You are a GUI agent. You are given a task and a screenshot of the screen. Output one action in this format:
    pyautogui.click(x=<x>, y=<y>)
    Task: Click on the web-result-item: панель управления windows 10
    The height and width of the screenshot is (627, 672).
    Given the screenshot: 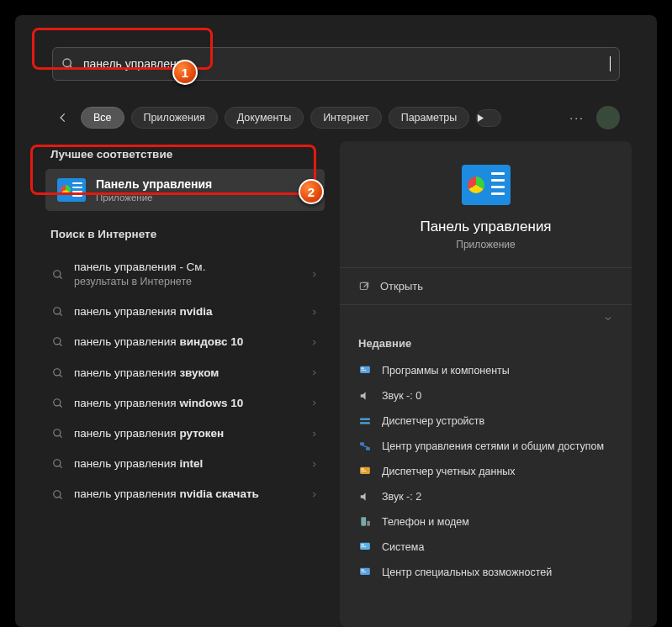 What is the action you would take?
    pyautogui.click(x=185, y=403)
    